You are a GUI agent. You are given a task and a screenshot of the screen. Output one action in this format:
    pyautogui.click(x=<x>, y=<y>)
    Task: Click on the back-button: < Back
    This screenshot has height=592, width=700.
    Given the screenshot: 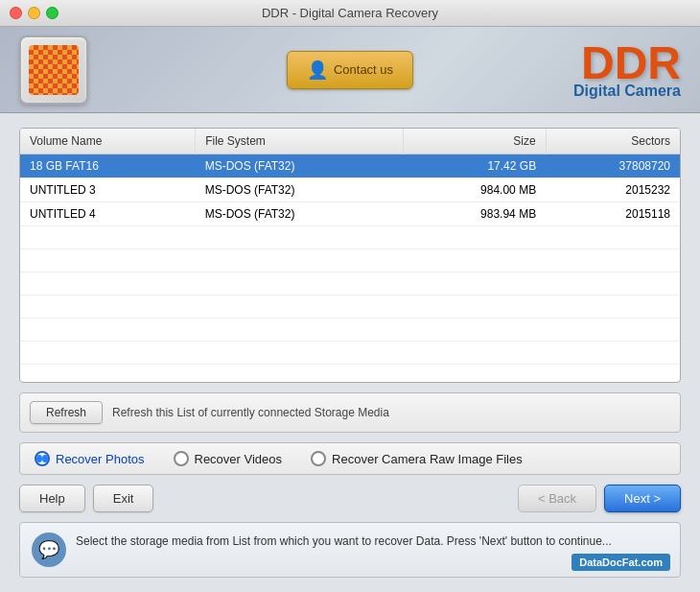 What is the action you would take?
    pyautogui.click(x=557, y=499)
    